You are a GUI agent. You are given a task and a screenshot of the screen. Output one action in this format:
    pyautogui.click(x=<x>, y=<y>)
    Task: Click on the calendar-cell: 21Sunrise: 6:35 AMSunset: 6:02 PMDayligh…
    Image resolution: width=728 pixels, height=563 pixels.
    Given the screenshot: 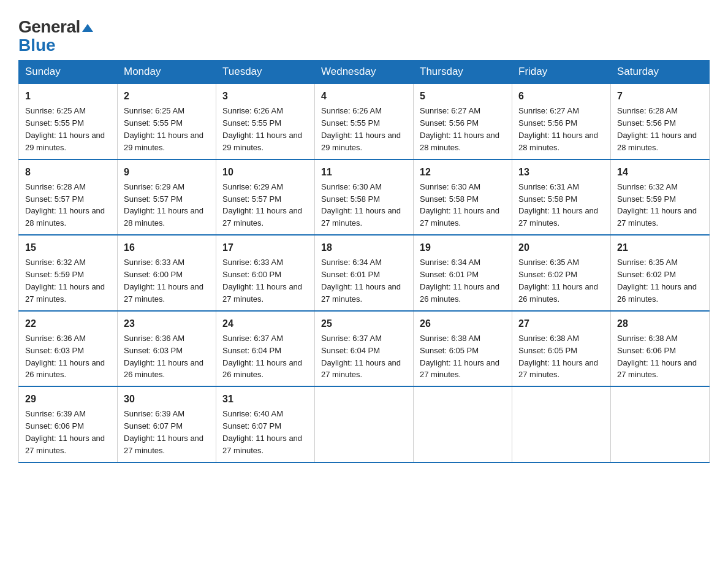 What is the action you would take?
    pyautogui.click(x=661, y=273)
    